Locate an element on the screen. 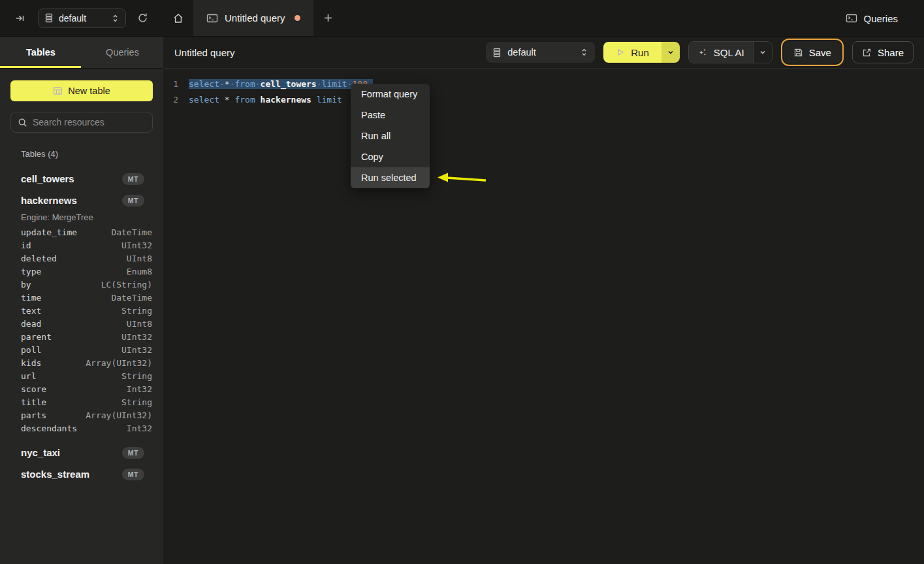  topbar-left: default is located at coordinates (82, 18).